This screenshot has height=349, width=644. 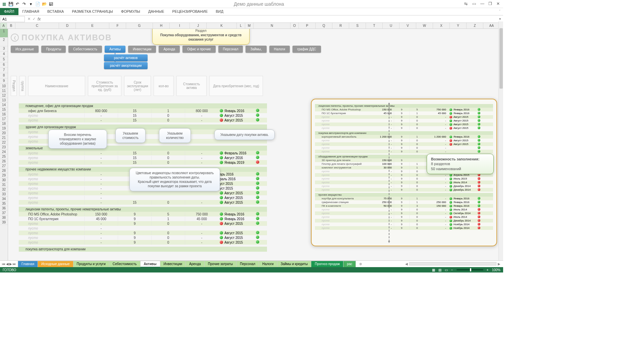 I want to click on column-header: L, so click(x=241, y=26).